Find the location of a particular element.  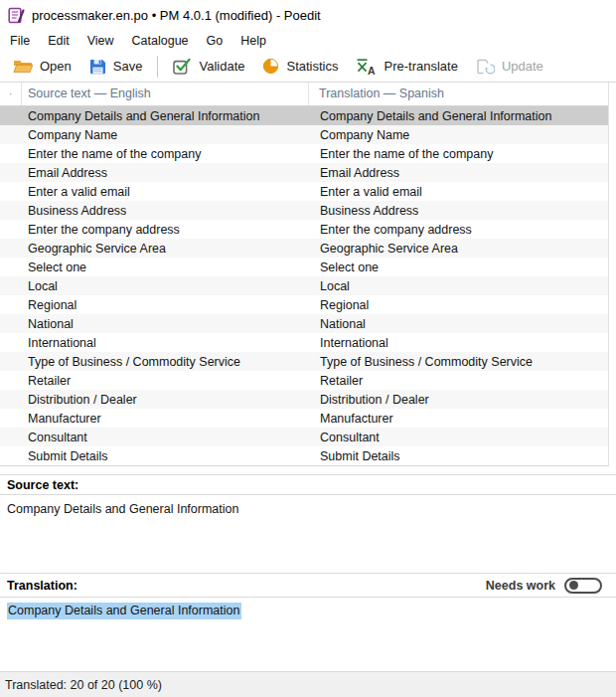

row-translation-text: Geographic Service Area is located at coordinates (459, 249).